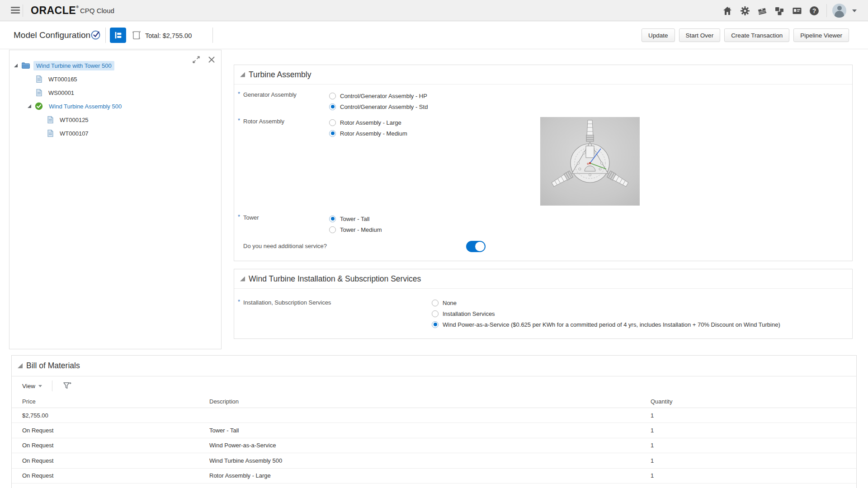  What do you see at coordinates (434, 402) in the screenshot?
I see `bom-table-header: PriceDescriptionQuantity` at bounding box center [434, 402].